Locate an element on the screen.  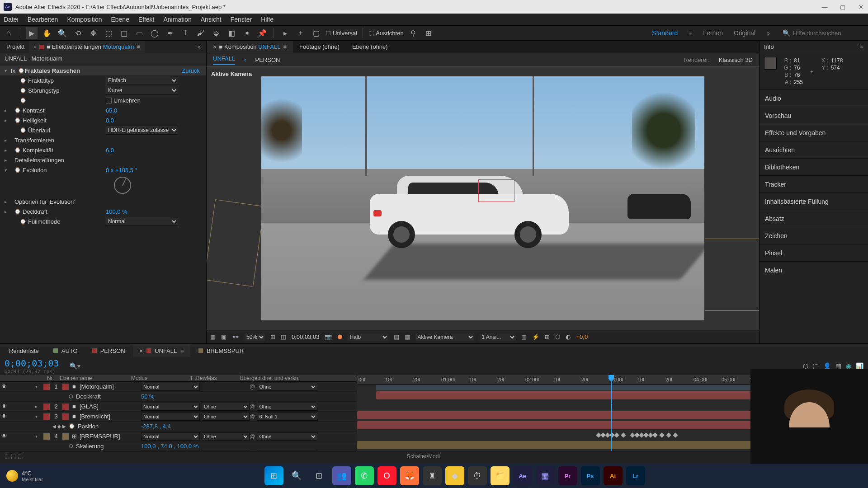
side-panel-ausrichten: Ausrichten is located at coordinates (814, 150).